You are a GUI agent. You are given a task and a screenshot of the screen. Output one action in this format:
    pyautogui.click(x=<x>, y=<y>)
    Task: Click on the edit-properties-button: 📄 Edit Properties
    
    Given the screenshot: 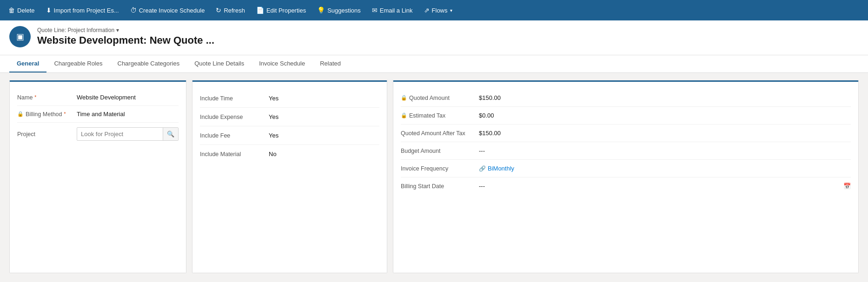 What is the action you would take?
    pyautogui.click(x=281, y=10)
    